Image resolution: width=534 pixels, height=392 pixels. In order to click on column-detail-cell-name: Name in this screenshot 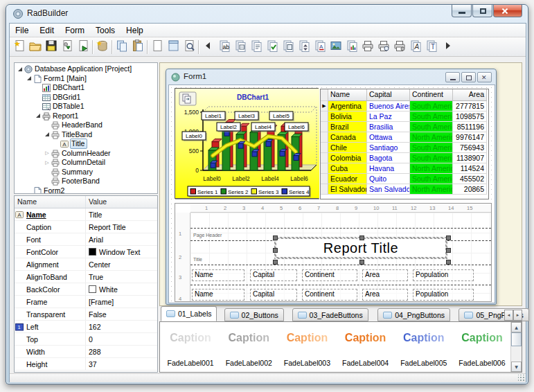, I will do `click(218, 295)`.